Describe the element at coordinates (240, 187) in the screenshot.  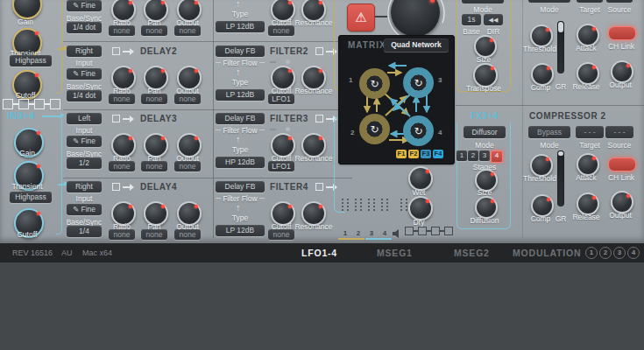
I see `filter4-fb-button: Delay FB` at that location.